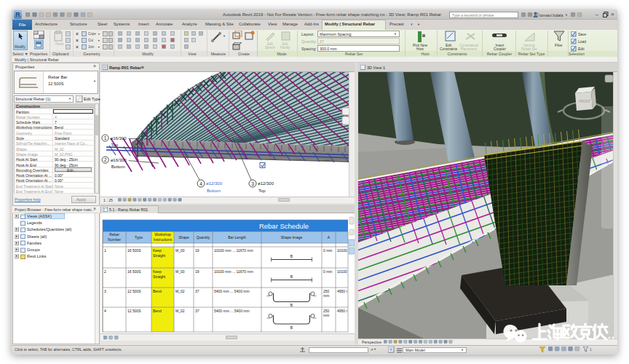 The height and width of the screenshot is (364, 629). Describe the element at coordinates (585, 102) in the screenshot. I see `svg-text: FRONT` at that location.